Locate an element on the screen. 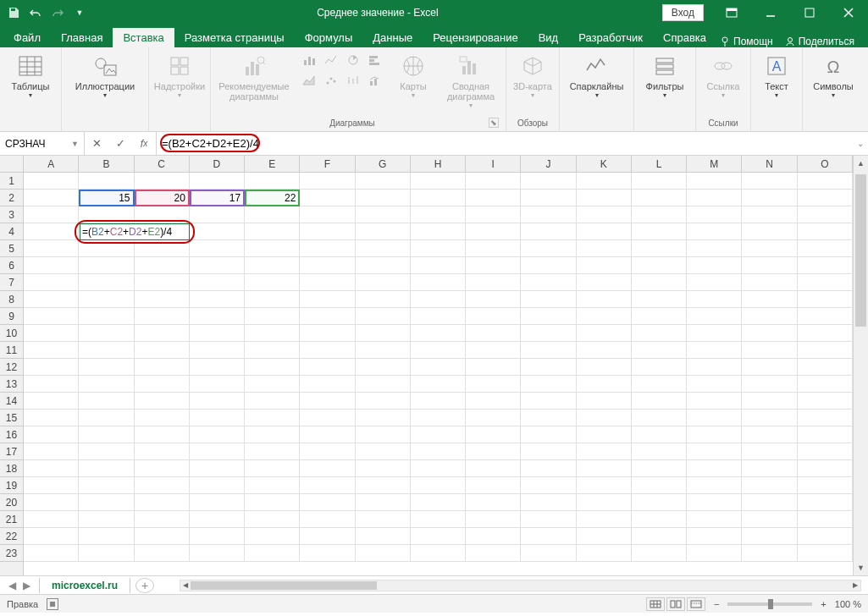 The height and width of the screenshot is (616, 868). maps-button: Карты▾ is located at coordinates (413, 76).